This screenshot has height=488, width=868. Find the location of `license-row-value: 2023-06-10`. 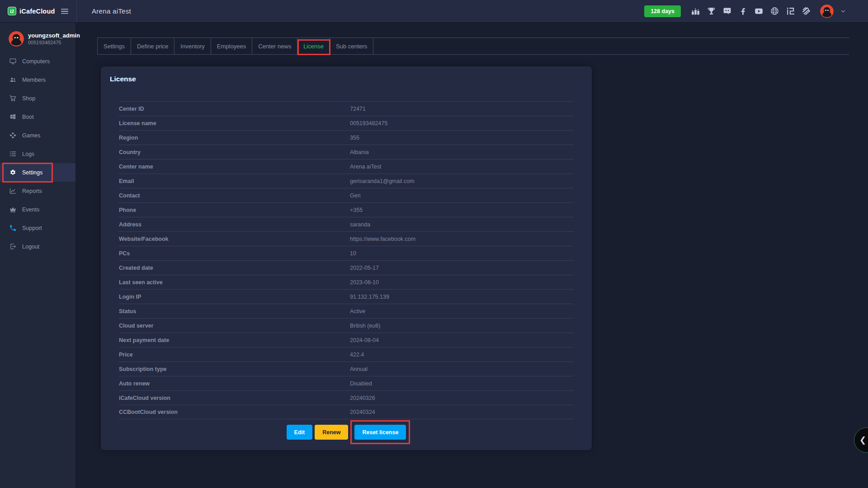

license-row-value: 2023-06-10 is located at coordinates (364, 282).